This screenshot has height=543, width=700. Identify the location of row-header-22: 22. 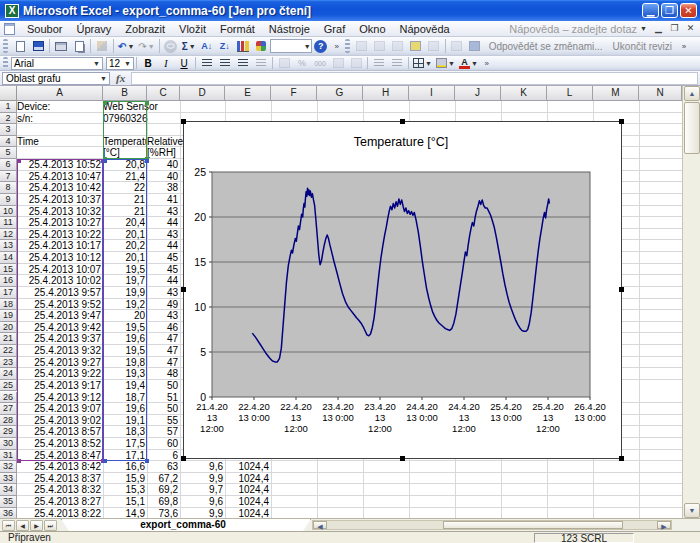
(8, 351).